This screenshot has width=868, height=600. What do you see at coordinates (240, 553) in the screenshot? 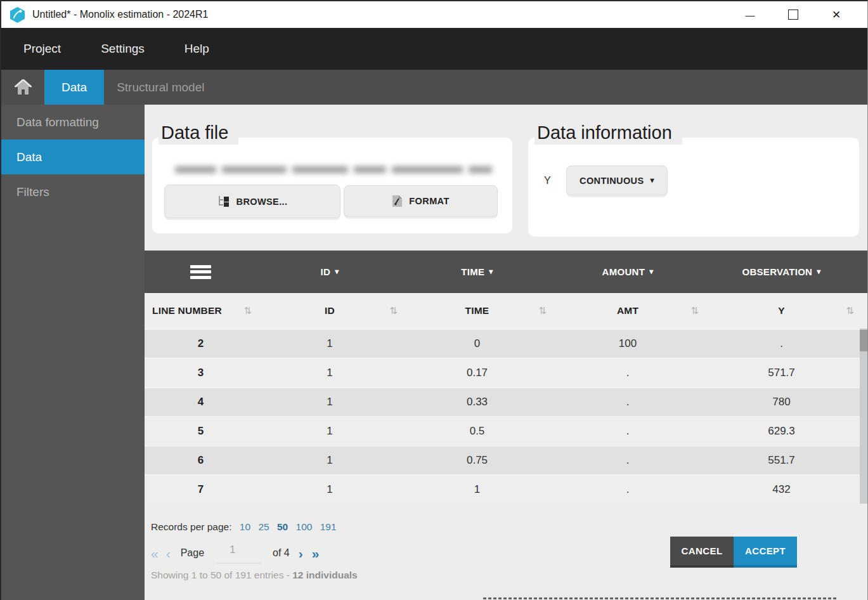
I see `page-number-input` at bounding box center [240, 553].